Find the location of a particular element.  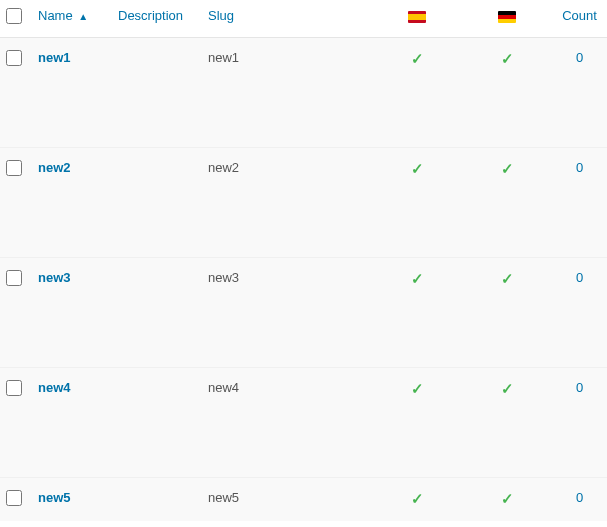

term-name-link: new2 is located at coordinates (54, 168).